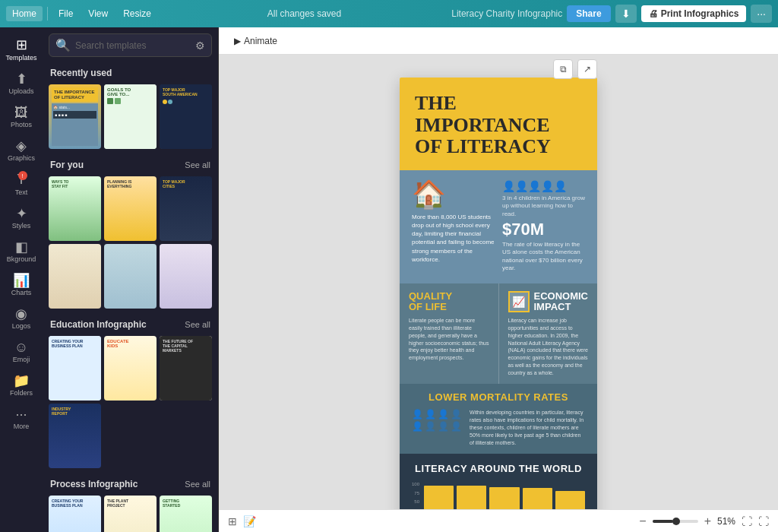 Image resolution: width=778 pixels, height=532 pixels. I want to click on process-header: Process Infographic See all, so click(131, 483).